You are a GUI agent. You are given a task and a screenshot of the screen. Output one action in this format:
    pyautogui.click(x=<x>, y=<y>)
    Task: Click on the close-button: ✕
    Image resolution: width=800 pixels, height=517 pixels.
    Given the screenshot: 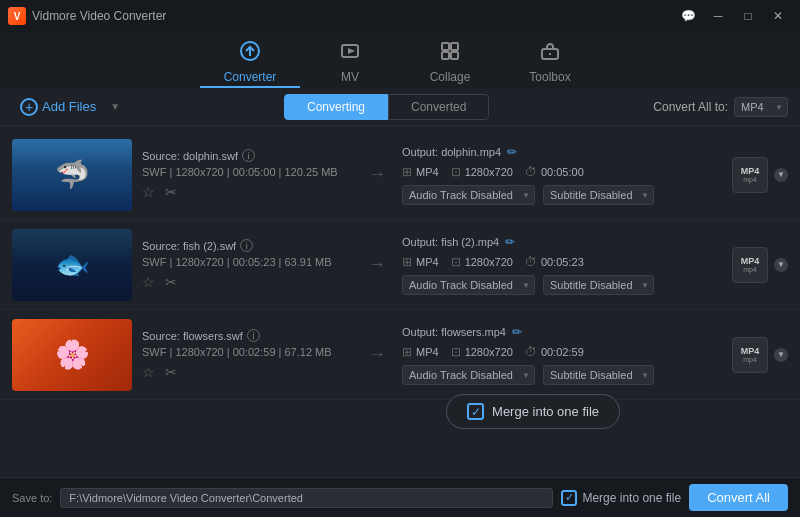 What is the action you would take?
    pyautogui.click(x=778, y=16)
    